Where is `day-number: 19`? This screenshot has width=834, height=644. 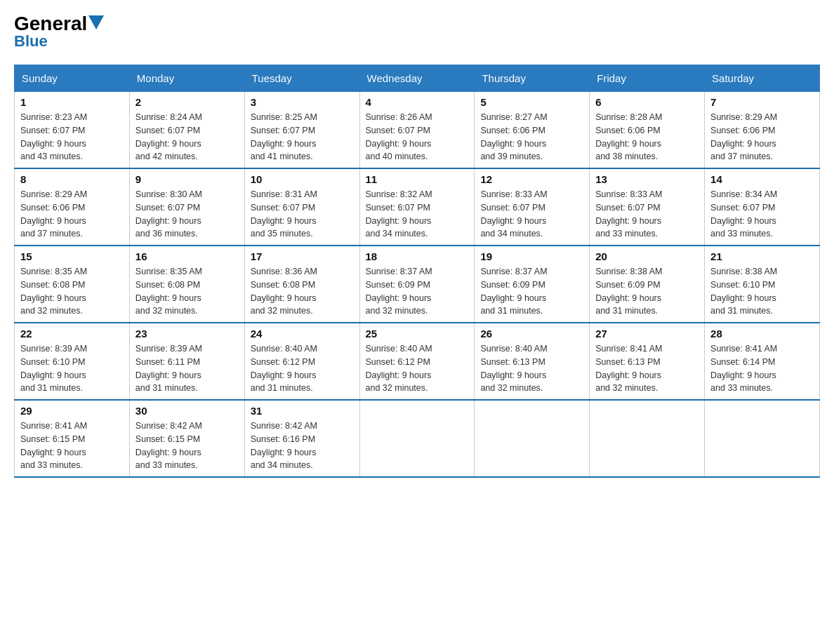 day-number: 19 is located at coordinates (532, 257).